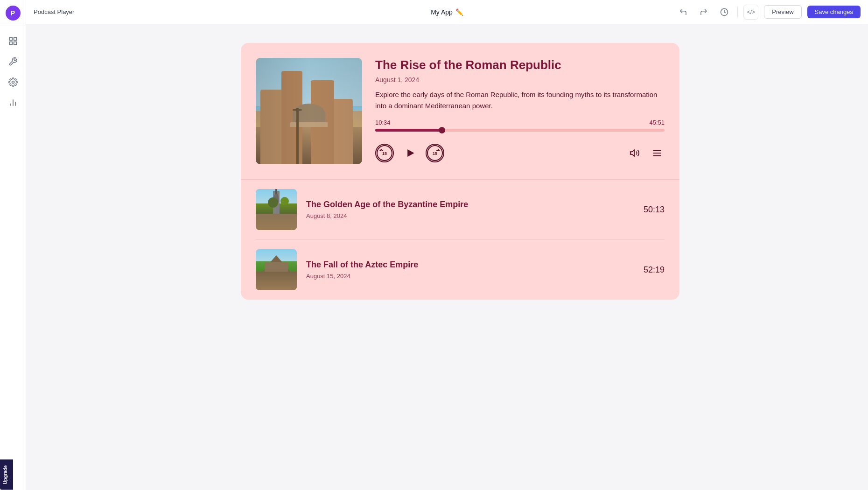 The image size is (868, 490). What do you see at coordinates (447, 12) in the screenshot?
I see `topbar-center: My App ✏️` at bounding box center [447, 12].